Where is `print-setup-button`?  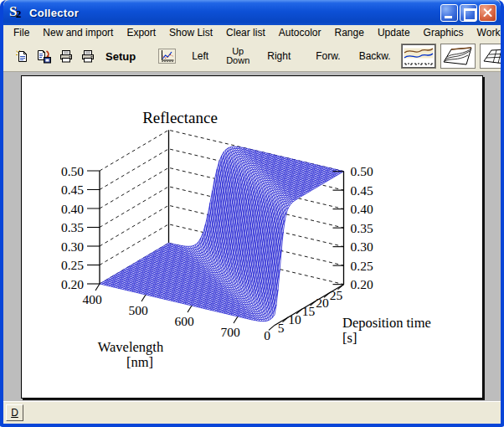 print-setup-button is located at coordinates (88, 56).